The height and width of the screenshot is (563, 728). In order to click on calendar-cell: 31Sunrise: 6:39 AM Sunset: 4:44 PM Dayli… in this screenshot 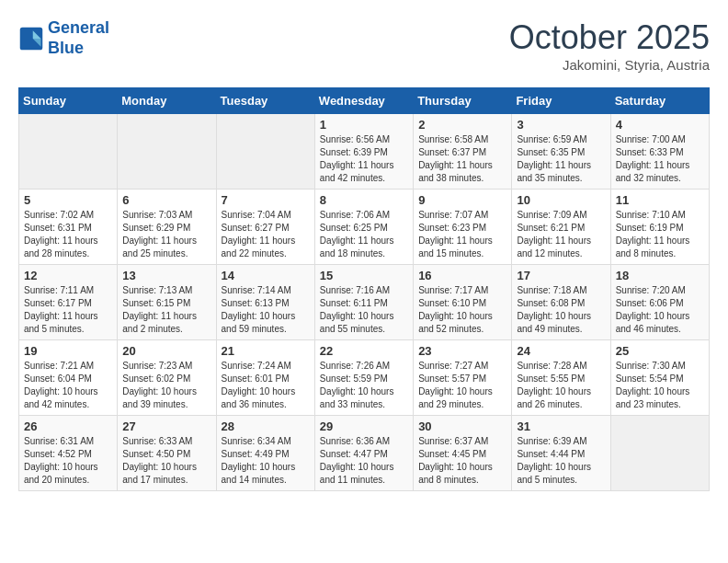, I will do `click(561, 454)`.